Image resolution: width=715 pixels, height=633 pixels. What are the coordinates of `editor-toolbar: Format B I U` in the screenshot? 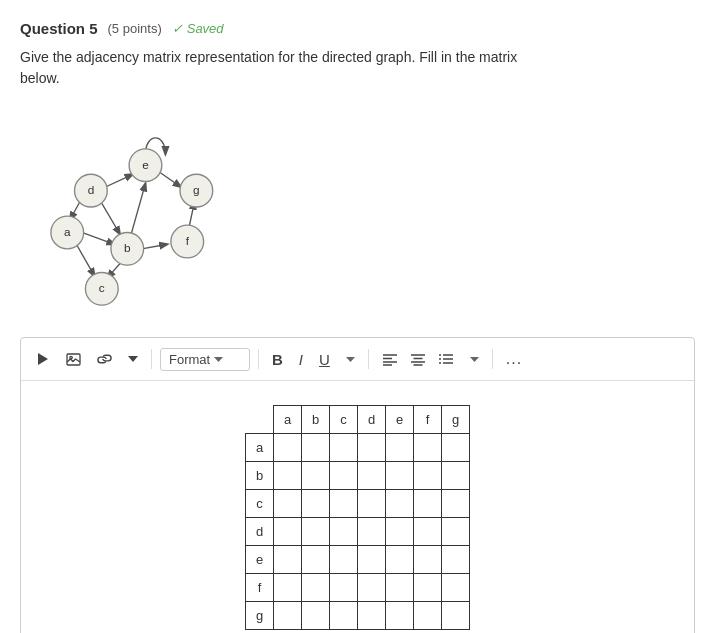 It's located at (358, 360).